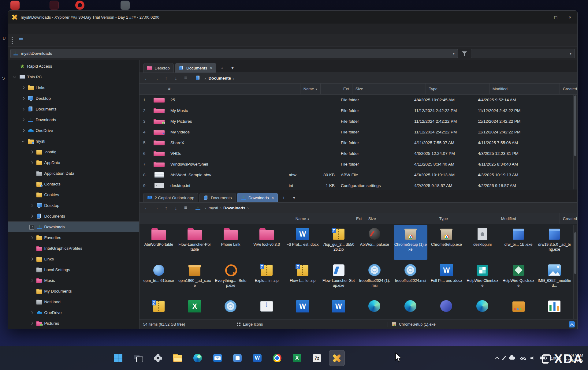  What do you see at coordinates (73, 280) in the screenshot?
I see `tree-item: Music` at bounding box center [73, 280].